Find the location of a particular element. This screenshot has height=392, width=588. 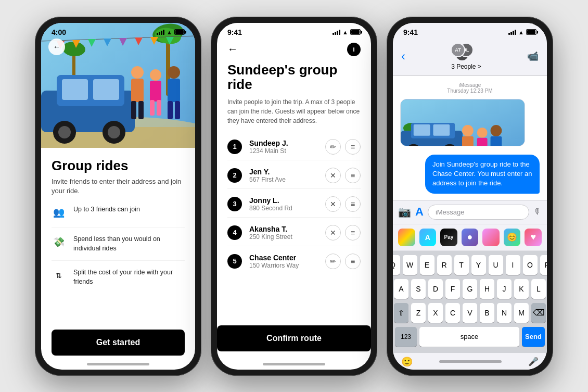

rider-address-1: 1234 Main St is located at coordinates (284, 151).